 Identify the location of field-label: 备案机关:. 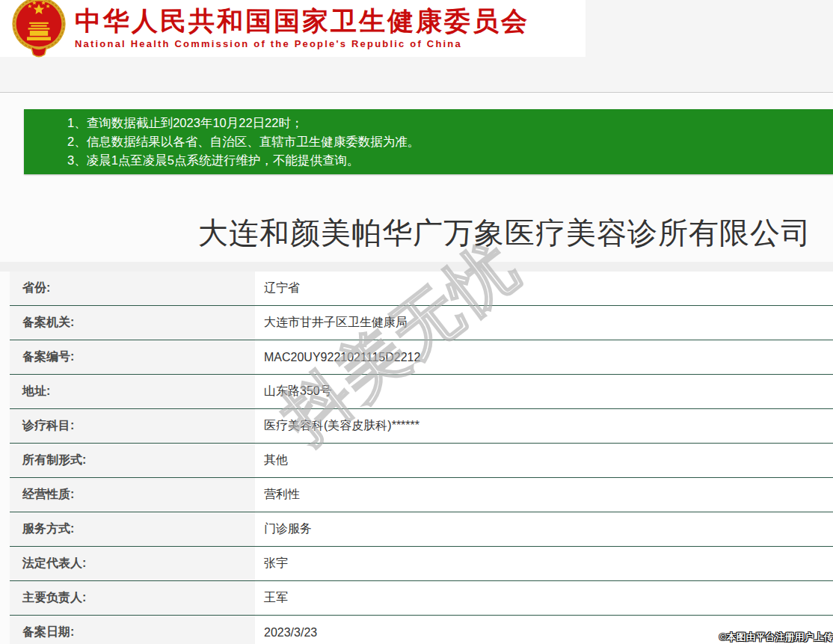
(132, 323).